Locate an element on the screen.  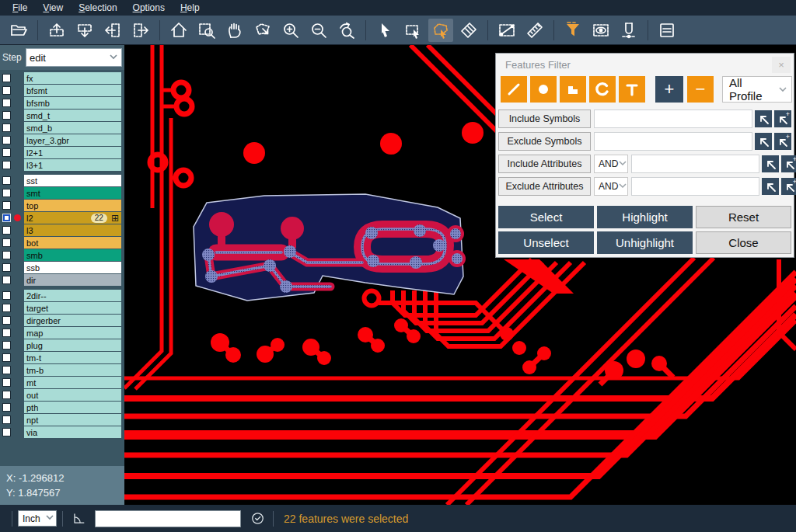
unhighlight-button: Unhighlight is located at coordinates (645, 242).